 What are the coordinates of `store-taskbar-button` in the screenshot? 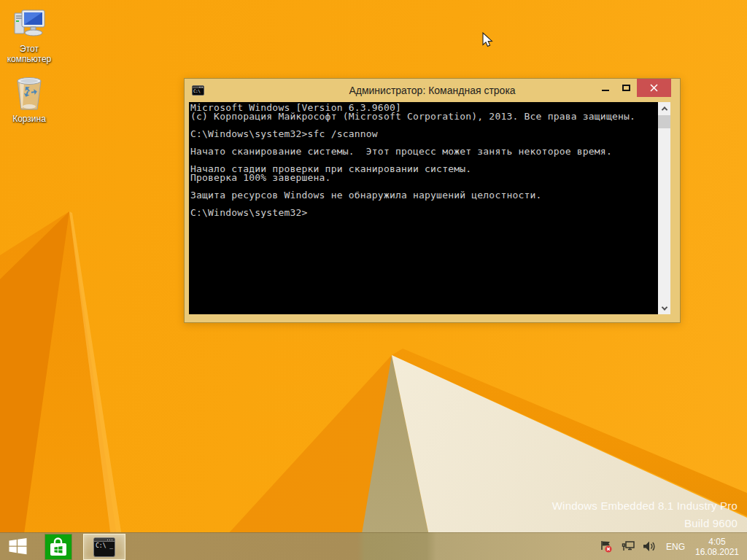 It's located at (58, 547).